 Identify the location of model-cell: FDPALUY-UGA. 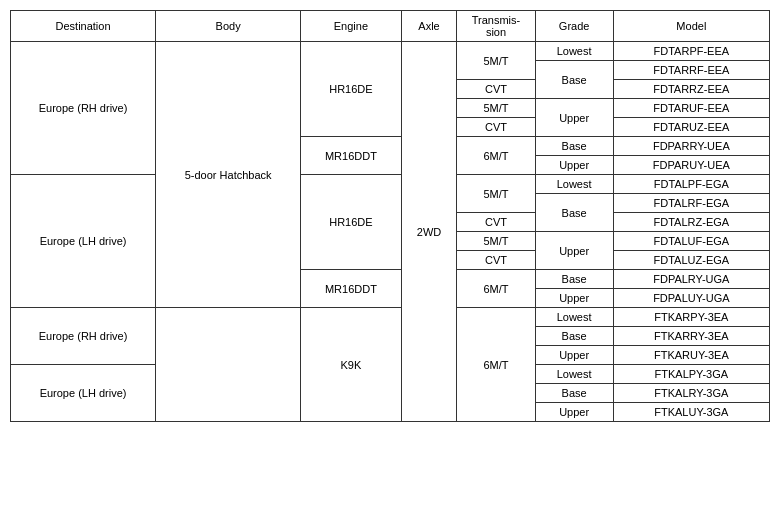
(691, 298).